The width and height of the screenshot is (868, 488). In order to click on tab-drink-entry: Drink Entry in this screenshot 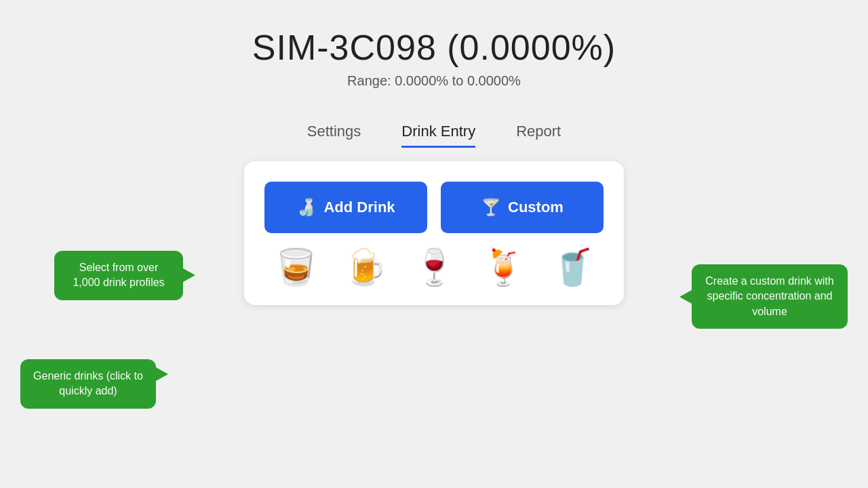, I will do `click(438, 136)`.